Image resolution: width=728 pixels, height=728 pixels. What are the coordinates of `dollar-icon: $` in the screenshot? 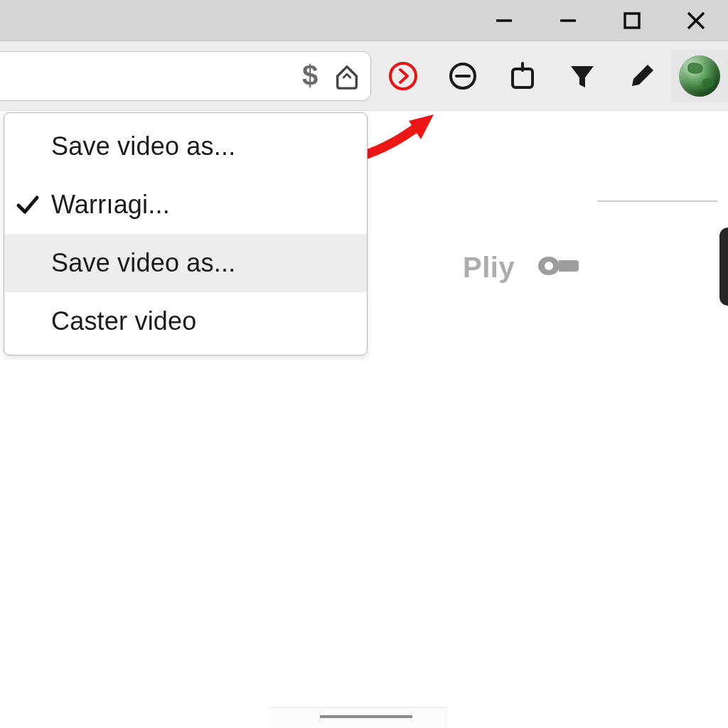 It's located at (310, 76).